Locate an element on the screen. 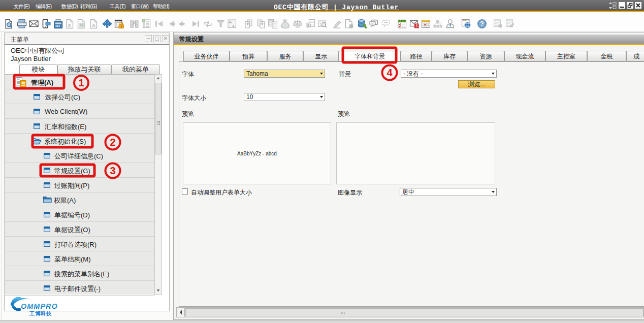 The width and height of the screenshot is (644, 323). svg-text: 工博科技 is located at coordinates (41, 313).